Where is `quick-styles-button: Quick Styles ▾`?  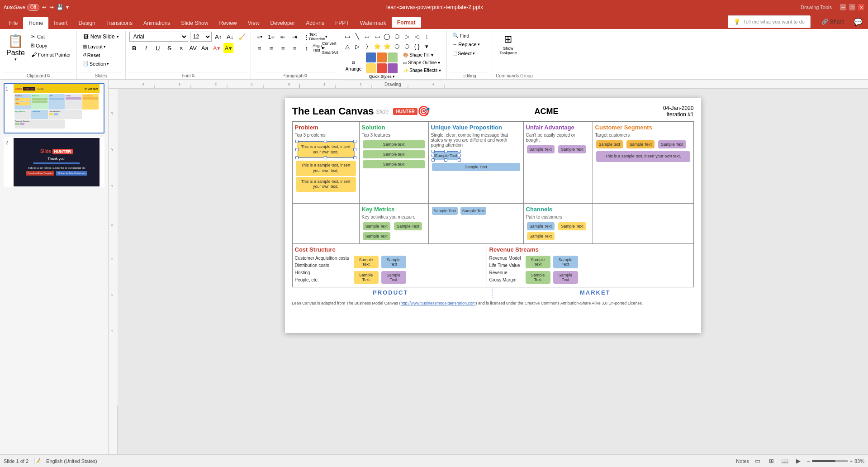 quick-styles-button: Quick Styles ▾ is located at coordinates (382, 66).